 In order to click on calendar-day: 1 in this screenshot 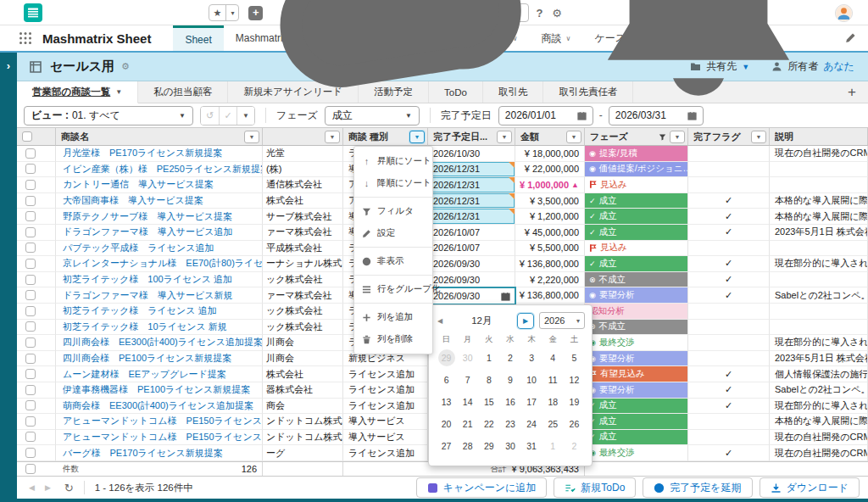, I will do `click(553, 446)`.